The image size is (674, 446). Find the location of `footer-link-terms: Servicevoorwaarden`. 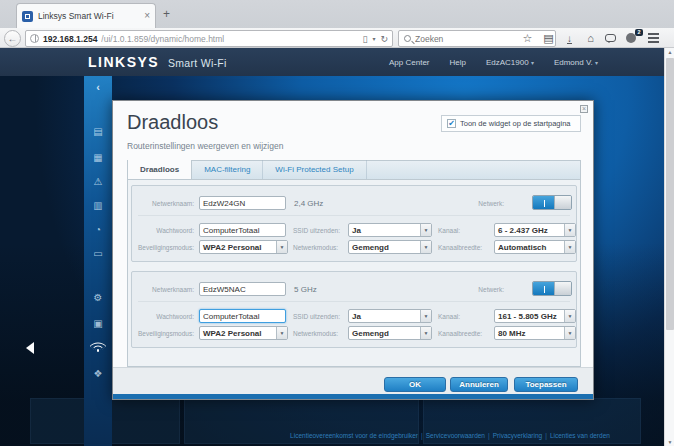

footer-link-terms: Servicevoorwaarden is located at coordinates (456, 436).